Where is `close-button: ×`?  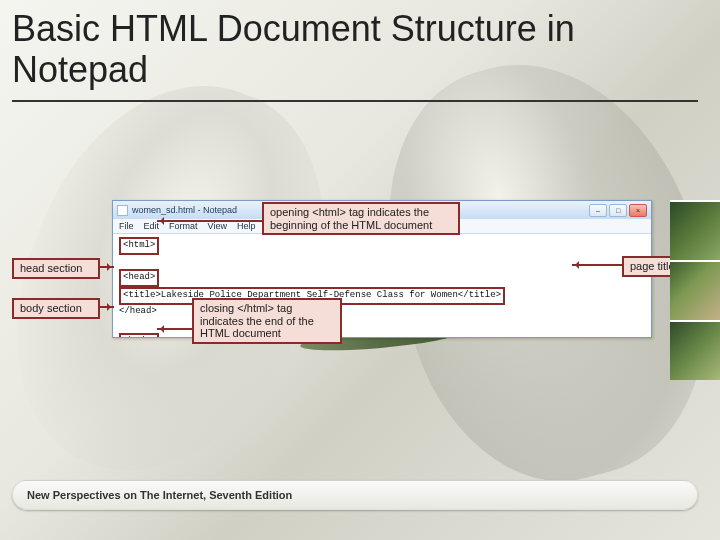
close-button: × is located at coordinates (638, 210).